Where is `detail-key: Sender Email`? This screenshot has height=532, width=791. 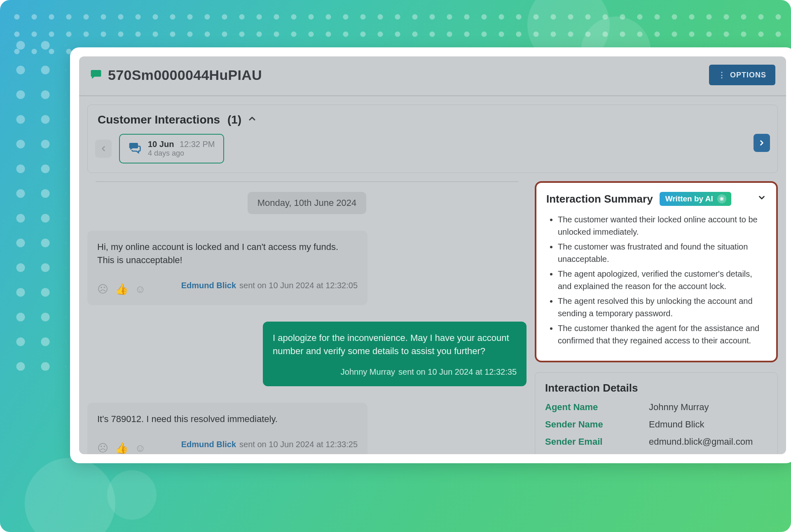
detail-key: Sender Email is located at coordinates (594, 442).